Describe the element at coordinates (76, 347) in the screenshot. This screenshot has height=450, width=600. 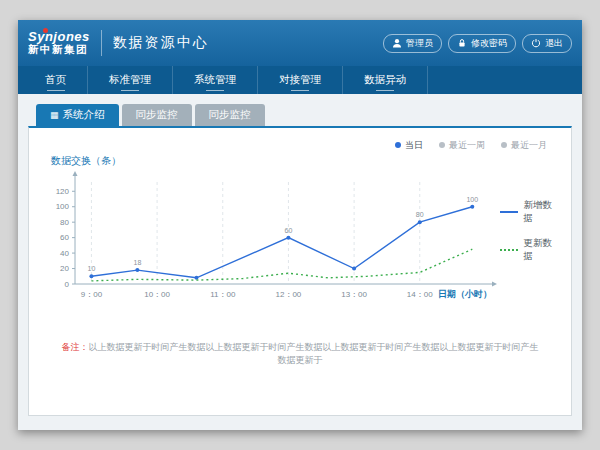
I see `note-prefix: 备注：` at that location.